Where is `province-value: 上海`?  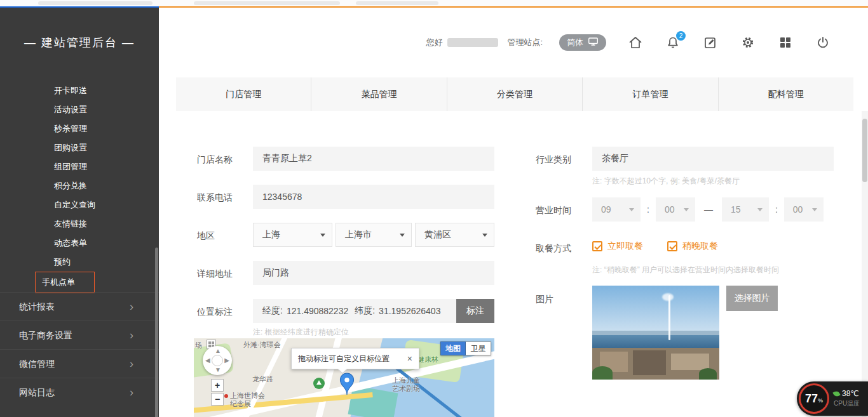
province-value: 上海 is located at coordinates (271, 235).